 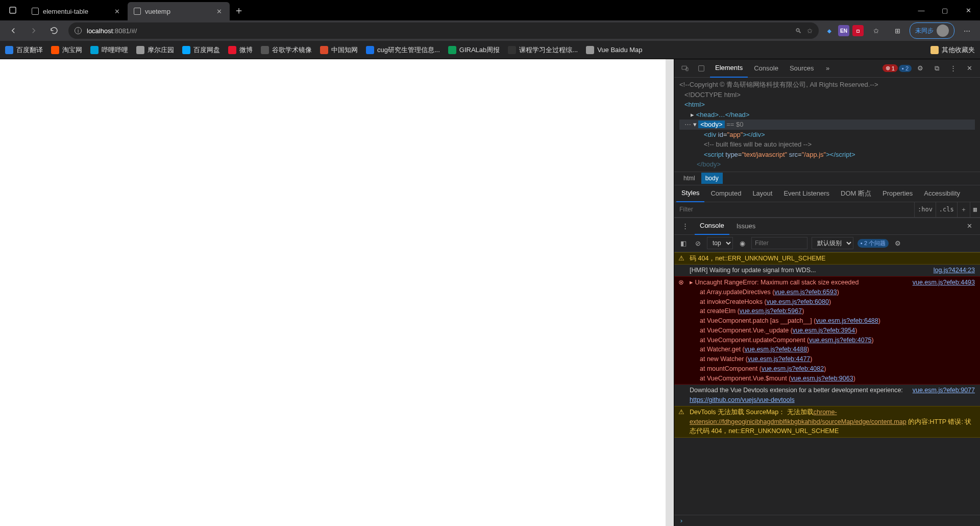 What do you see at coordinates (844, 31) in the screenshot?
I see `extension-icon: EN` at bounding box center [844, 31].